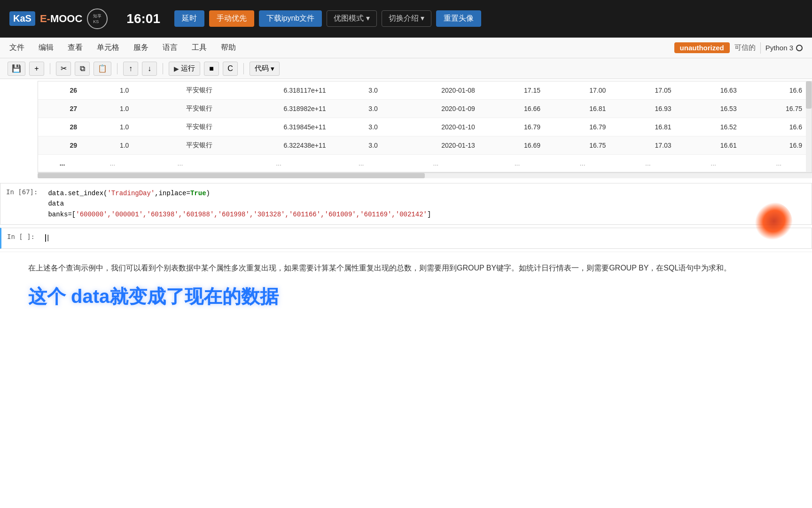 This screenshot has width=812, height=508. I want to click on run-arrow-icon: ▶, so click(177, 69).